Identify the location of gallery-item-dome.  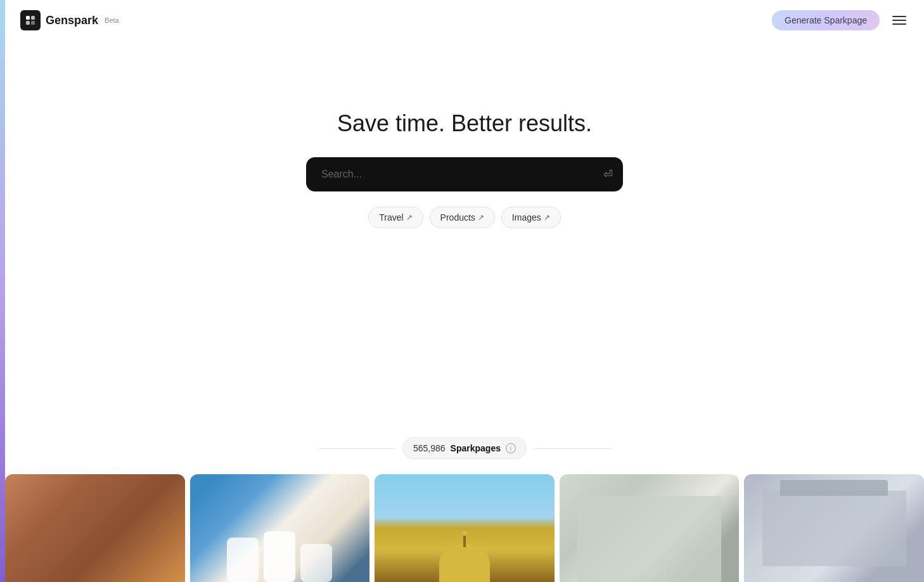
(465, 528).